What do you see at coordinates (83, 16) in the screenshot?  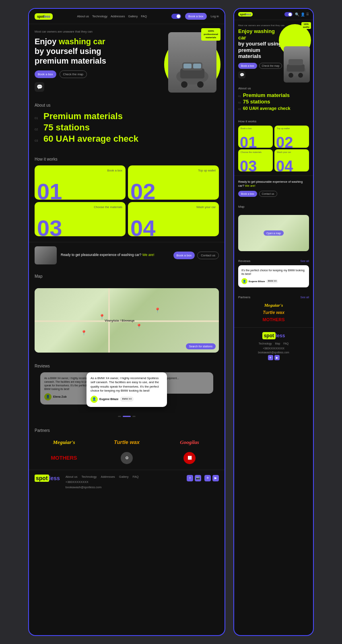 I see `nav-about: About us` at bounding box center [83, 16].